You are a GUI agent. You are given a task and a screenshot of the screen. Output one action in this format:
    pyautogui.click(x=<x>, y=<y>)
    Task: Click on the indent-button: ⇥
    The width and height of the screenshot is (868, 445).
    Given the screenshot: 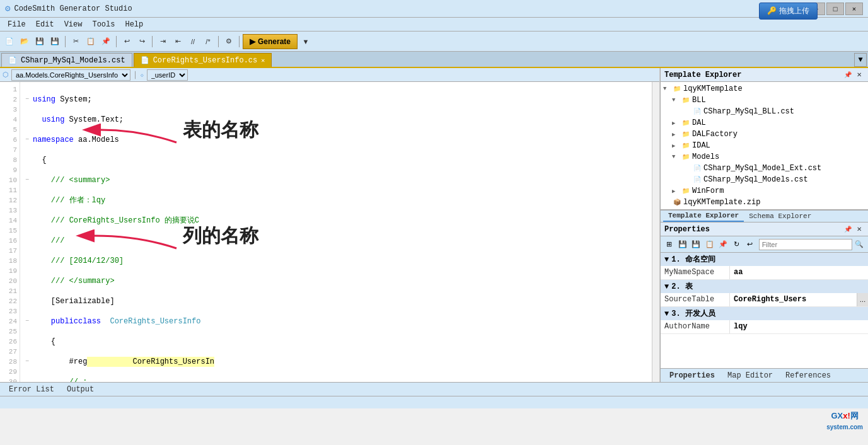 What is the action you would take?
    pyautogui.click(x=163, y=42)
    